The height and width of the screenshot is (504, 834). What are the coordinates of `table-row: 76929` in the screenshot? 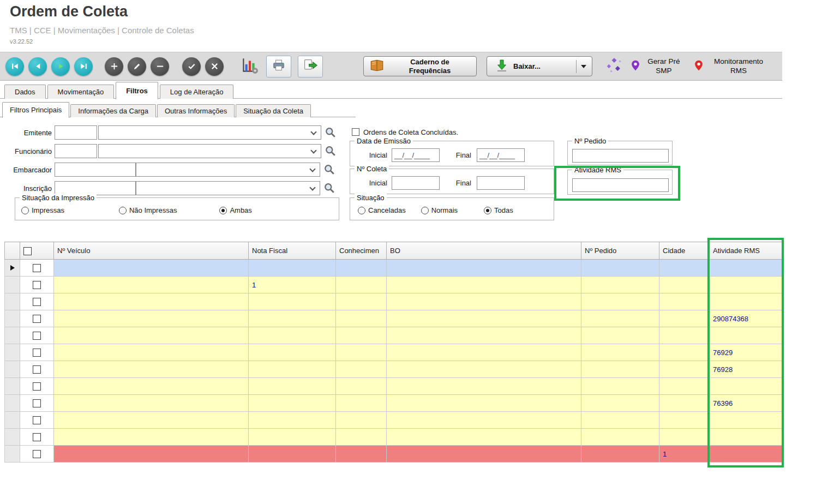 It's located at (394, 352).